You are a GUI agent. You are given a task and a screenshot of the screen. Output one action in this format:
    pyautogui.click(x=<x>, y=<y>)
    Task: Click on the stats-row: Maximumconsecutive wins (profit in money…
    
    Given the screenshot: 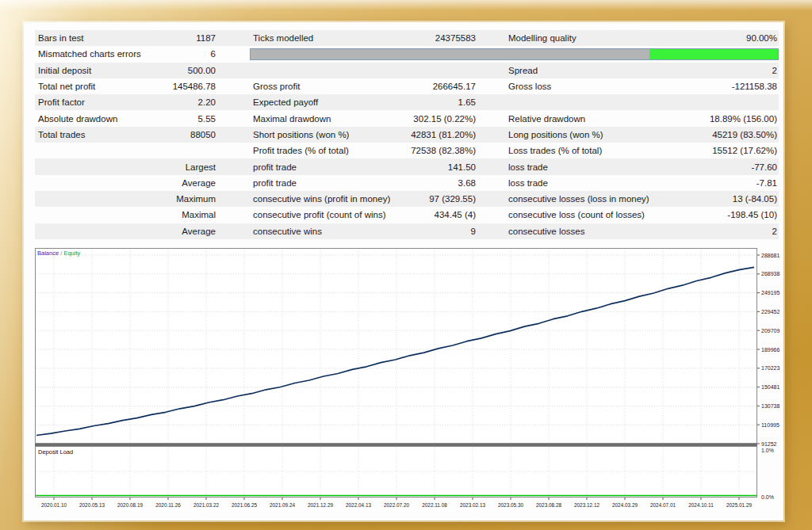 What is the action you would take?
    pyautogui.click(x=407, y=199)
    